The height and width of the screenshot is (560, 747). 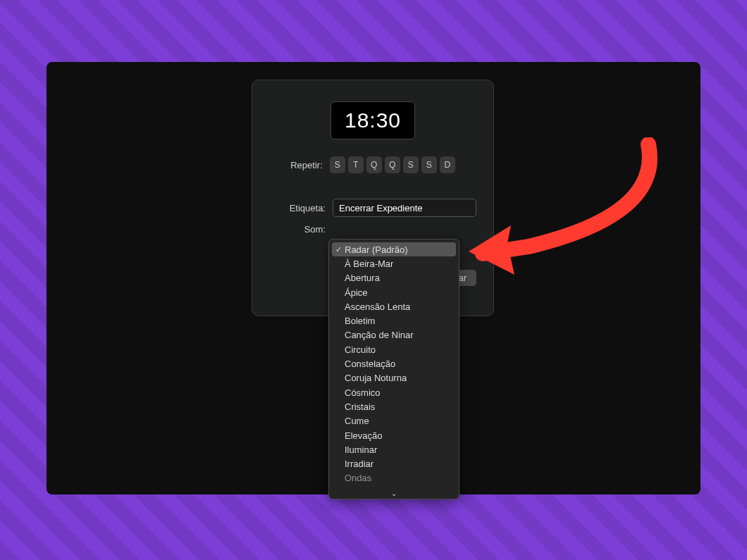 What do you see at coordinates (359, 321) in the screenshot?
I see `sound-option-label: Boletim` at bounding box center [359, 321].